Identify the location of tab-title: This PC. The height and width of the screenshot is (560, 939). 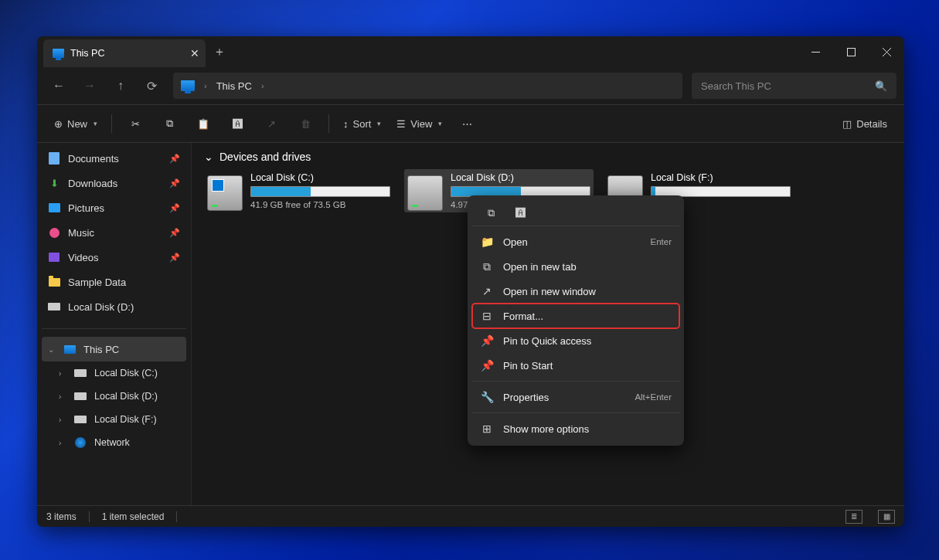
(87, 53).